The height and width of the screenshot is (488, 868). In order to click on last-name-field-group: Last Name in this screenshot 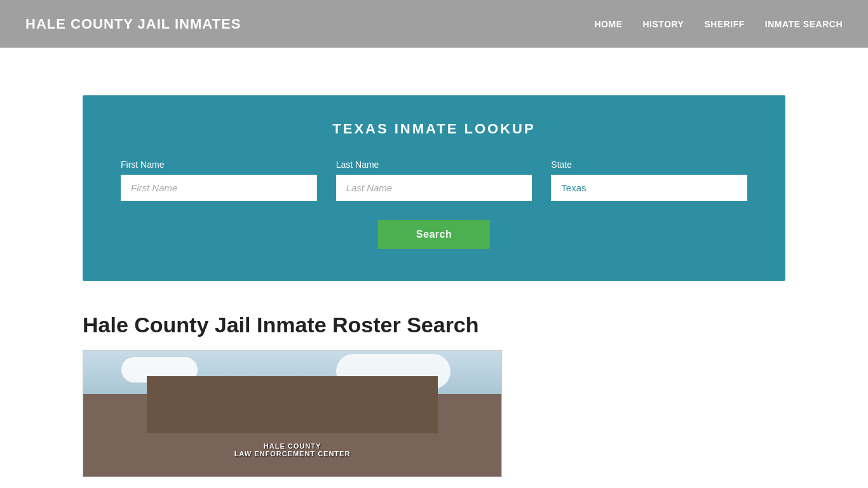, I will do `click(435, 180)`.